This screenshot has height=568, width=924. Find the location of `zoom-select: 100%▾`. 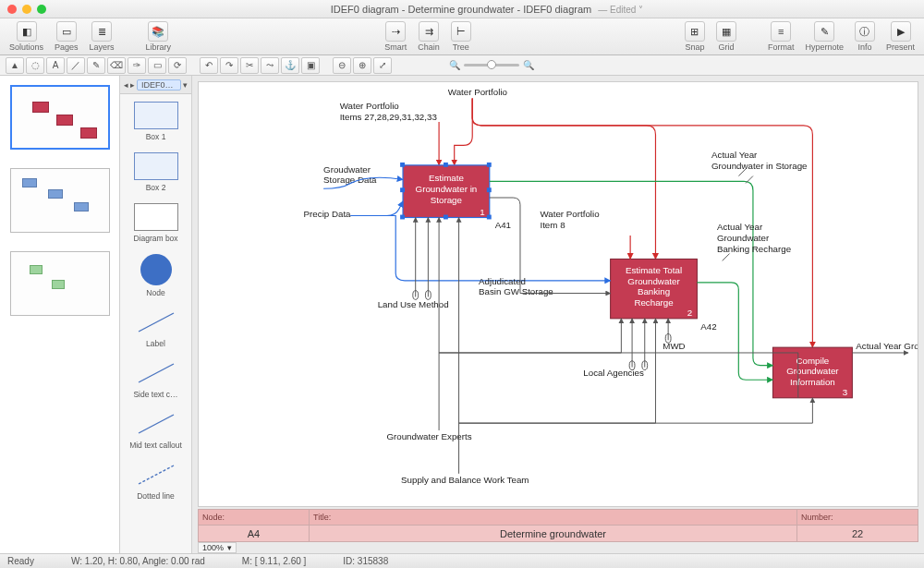

zoom-select: 100%▾ is located at coordinates (217, 548).